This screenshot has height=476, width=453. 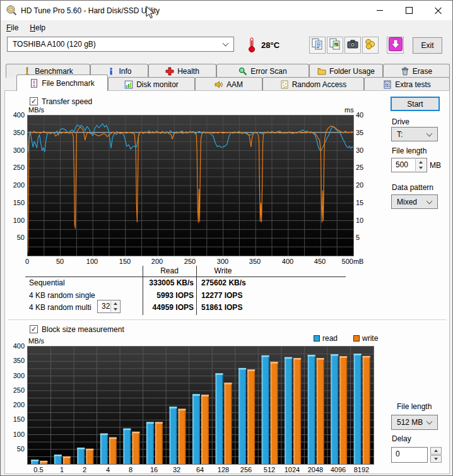 I want to click on top-chart-xtick: 0, so click(x=27, y=261).